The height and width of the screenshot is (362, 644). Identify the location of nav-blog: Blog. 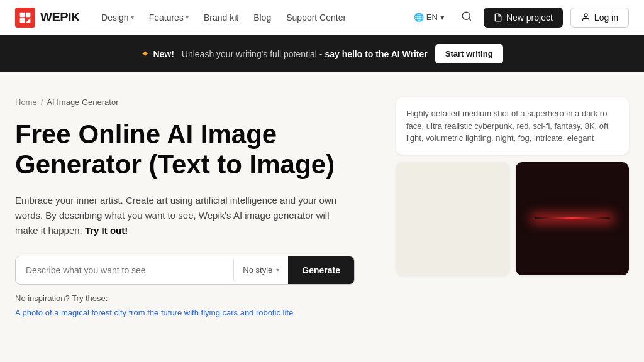
(262, 18).